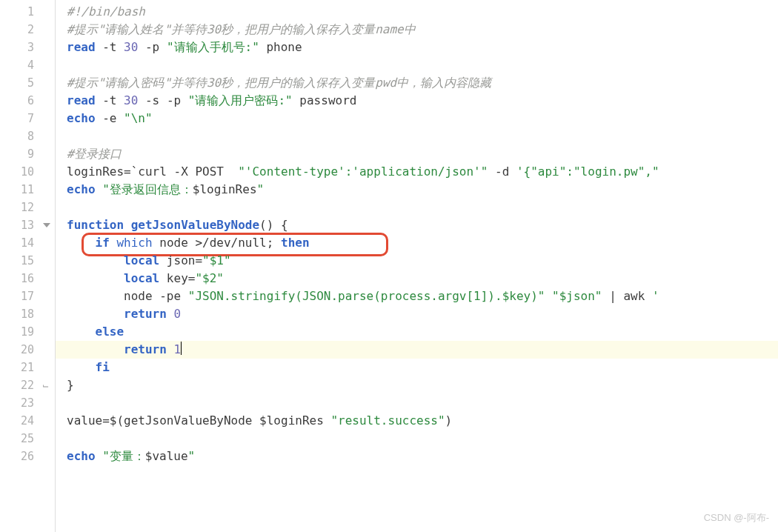 This screenshot has height=532, width=778. What do you see at coordinates (95, 225) in the screenshot?
I see `token-kw: function` at bounding box center [95, 225].